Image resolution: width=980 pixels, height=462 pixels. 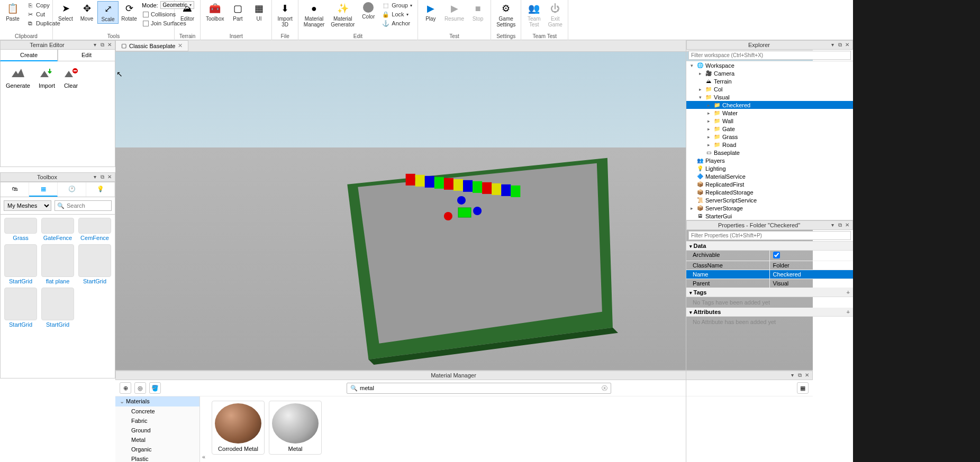 What do you see at coordinates (152, 45) in the screenshot?
I see `scene-tab: ▢Classic Baseplate✕` at bounding box center [152, 45].